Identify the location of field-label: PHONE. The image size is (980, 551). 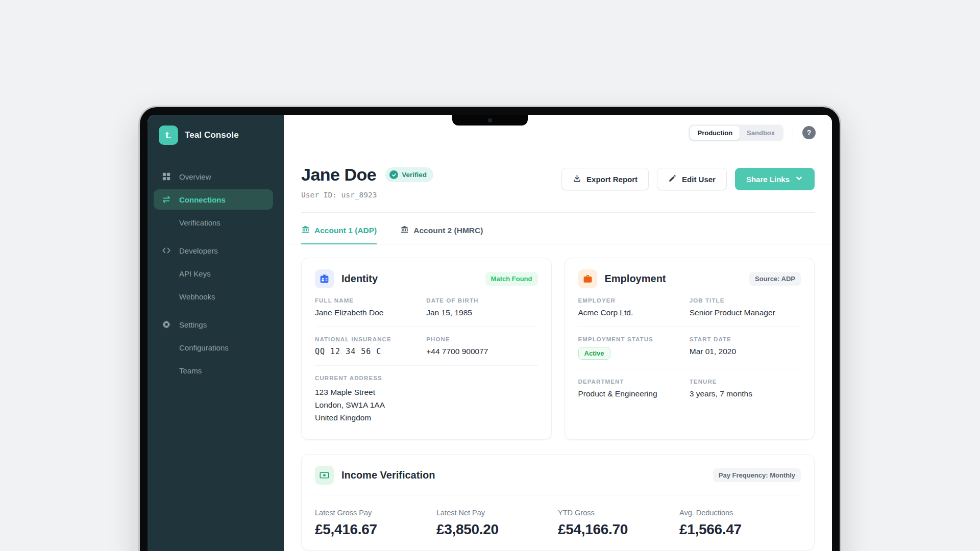
(482, 339).